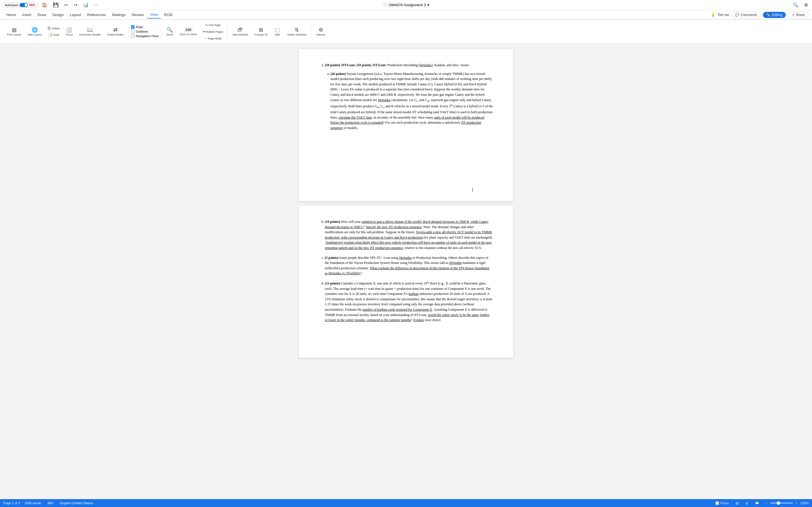 The image size is (812, 507). What do you see at coordinates (56, 35) in the screenshot?
I see `draft-label: Draft` at bounding box center [56, 35].